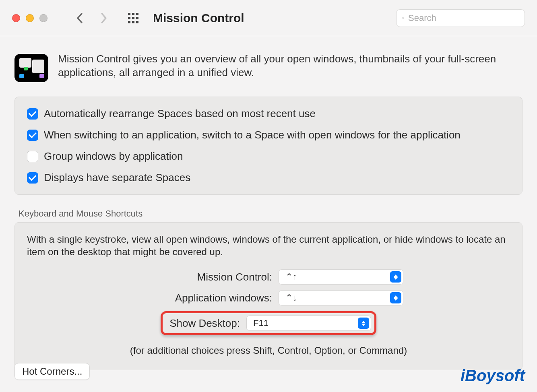 The height and width of the screenshot is (392, 537). Describe the element at coordinates (261, 323) in the screenshot. I see `select-value: F11` at that location.